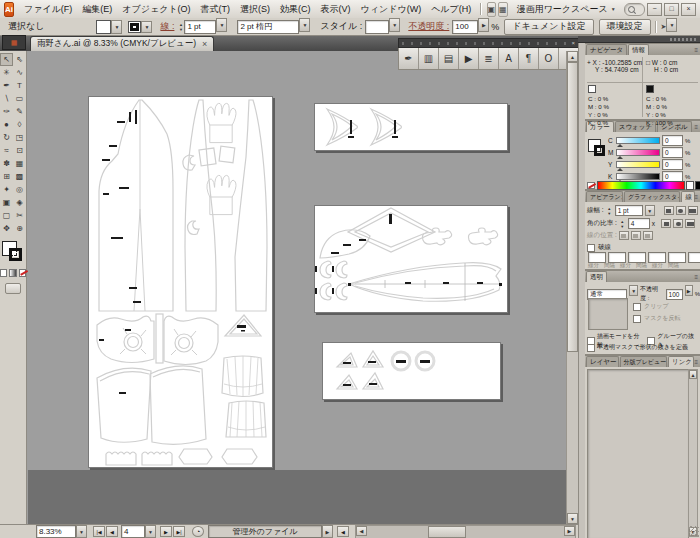 The height and width of the screenshot is (538, 700). What do you see at coordinates (698, 186) in the screenshot?
I see `black-swatch` at bounding box center [698, 186].